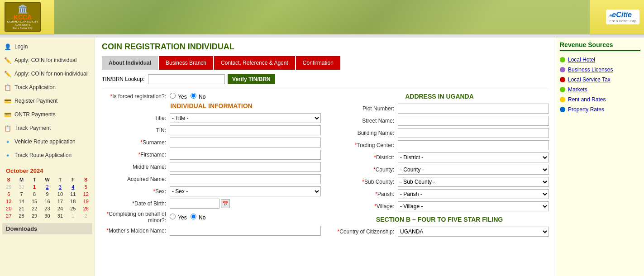 The height and width of the screenshot is (276, 644). I want to click on revenue-item-property-rates: Property Rates, so click(600, 109).